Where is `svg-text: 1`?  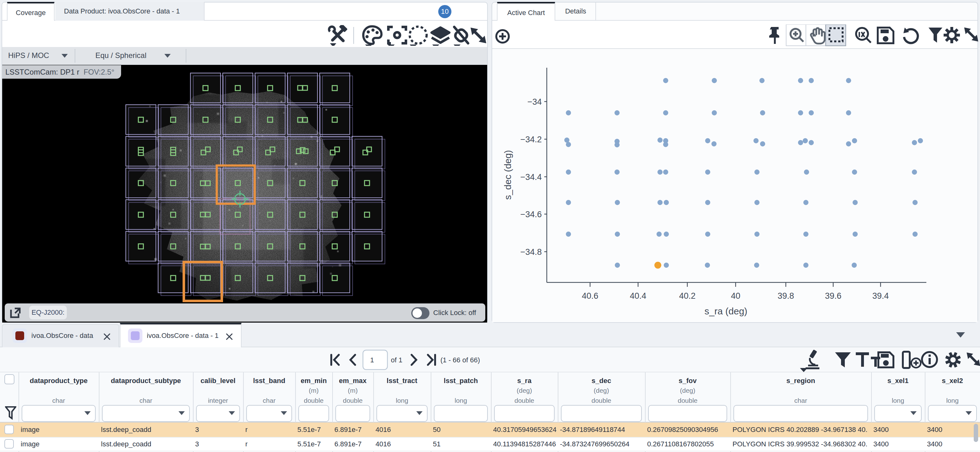 svg-text: 1 is located at coordinates (372, 360).